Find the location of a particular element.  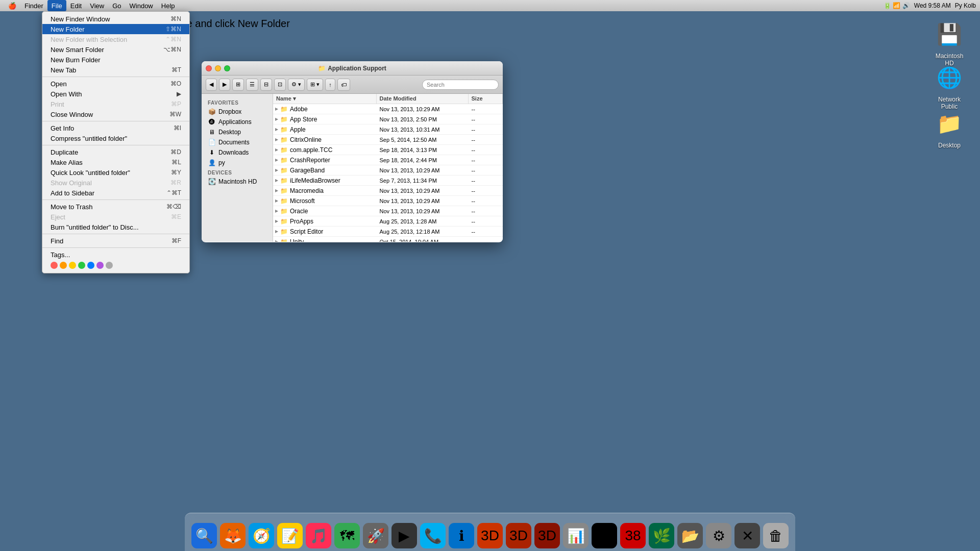

file-row: ▶ 📁 ProApps Aug 25, 2013, 1:28 AM -- is located at coordinates (388, 221).